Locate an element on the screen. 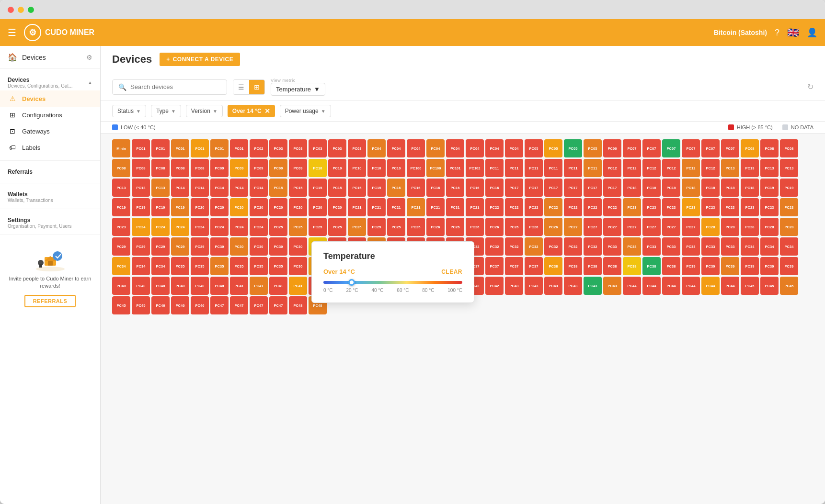 This screenshot has width=825, height=504. device-tile: PC40 is located at coordinates (200, 286).